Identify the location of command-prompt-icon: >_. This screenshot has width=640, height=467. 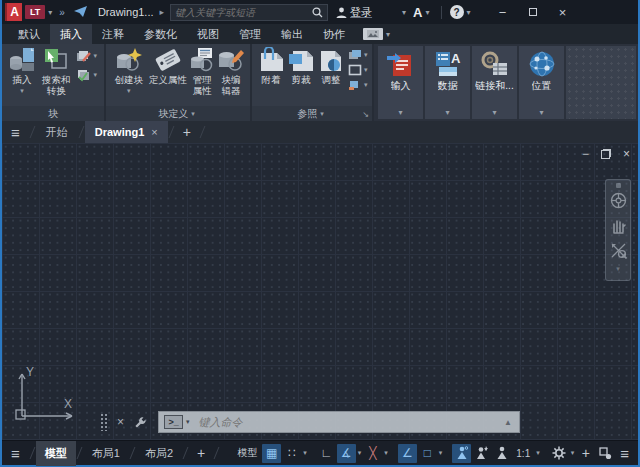
(174, 422).